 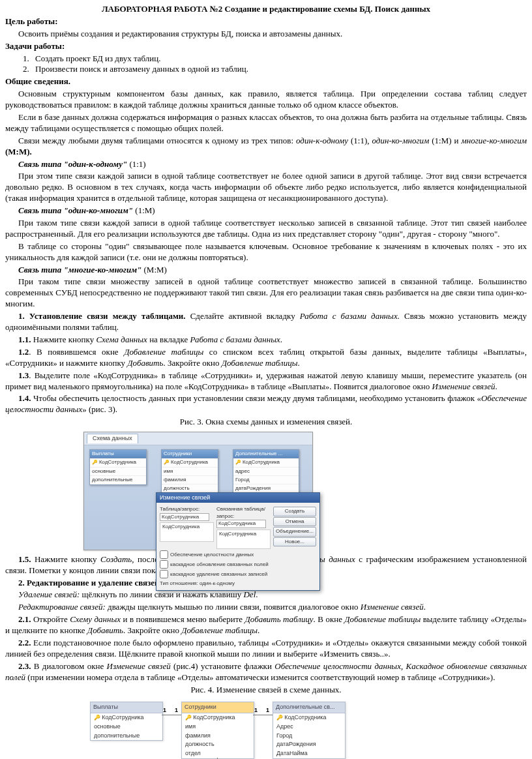 What do you see at coordinates (266, 472) in the screenshot?
I see `field: адрес` at bounding box center [266, 472].